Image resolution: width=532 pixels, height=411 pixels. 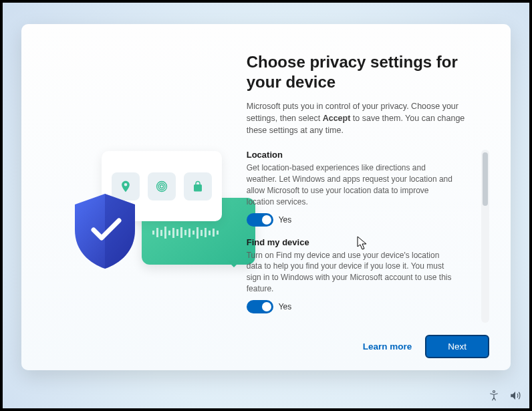 I want to click on location-toggle, so click(x=260, y=220).